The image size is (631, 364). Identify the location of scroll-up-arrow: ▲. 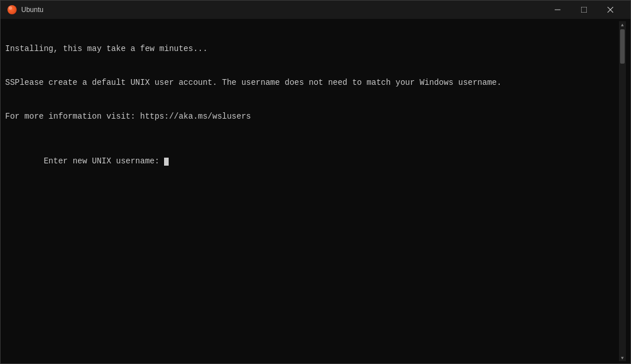
(622, 25).